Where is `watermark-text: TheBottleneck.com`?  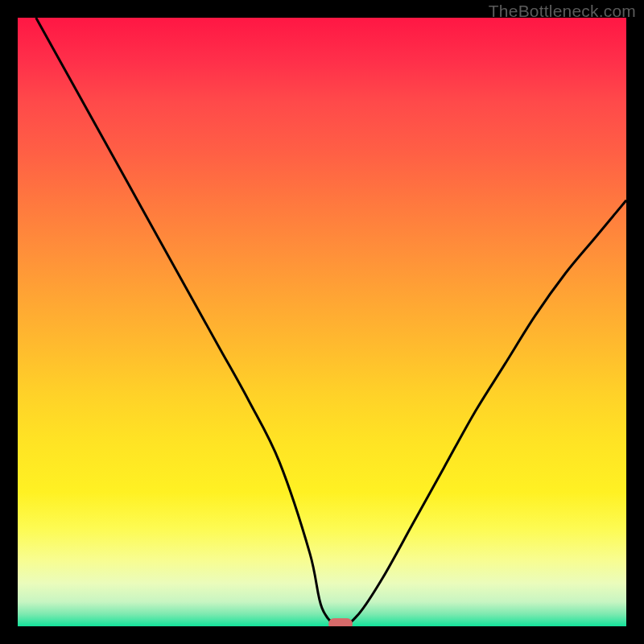
watermark-text: TheBottleneck.com is located at coordinates (562, 11).